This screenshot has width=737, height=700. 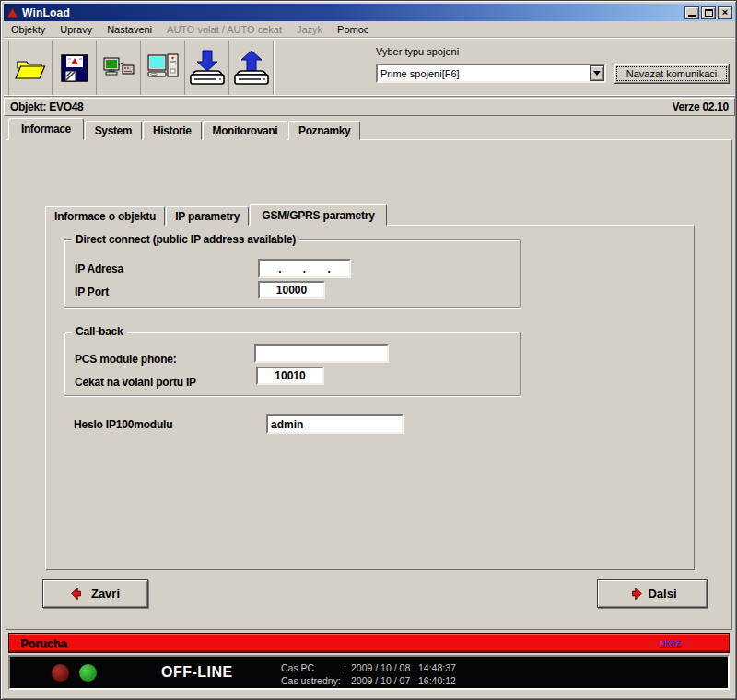 What do you see at coordinates (96, 593) in the screenshot?
I see `close-nav-button: Zavri` at bounding box center [96, 593].